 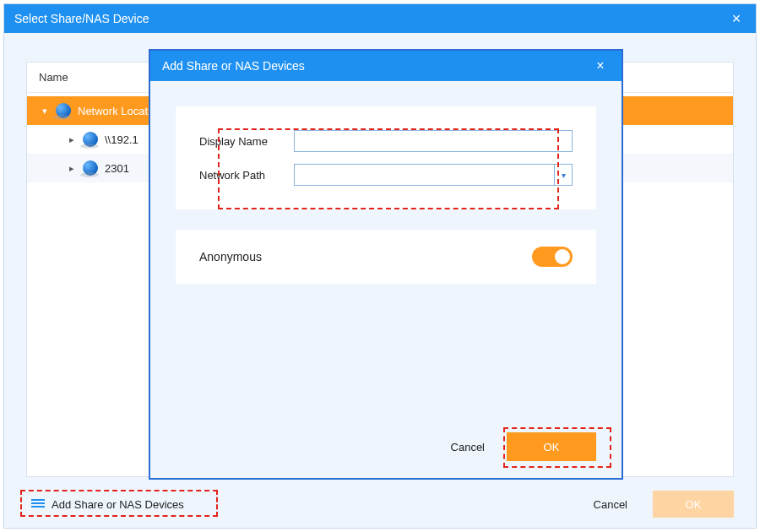 What do you see at coordinates (45, 111) in the screenshot?
I see `chevron-down-icon: ▾` at bounding box center [45, 111].